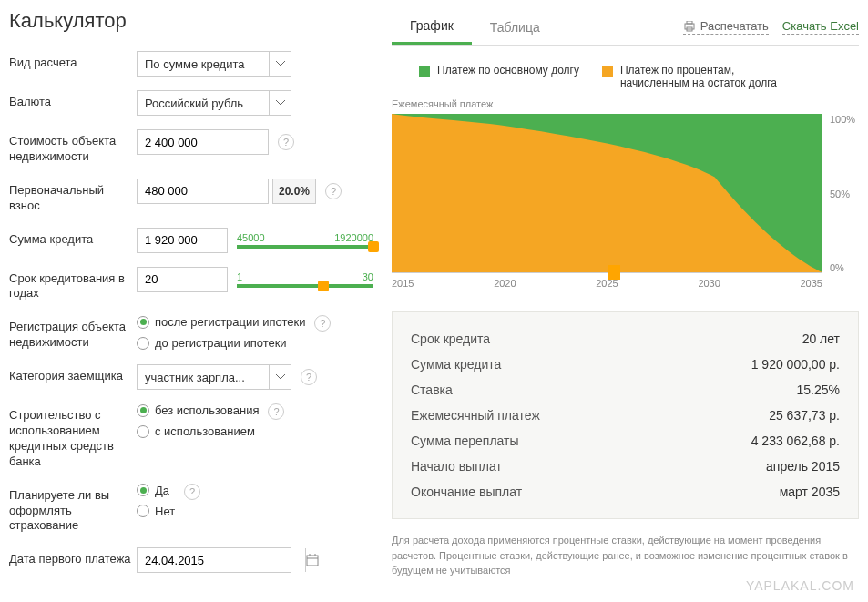  I want to click on construction-yes-radio: с использованием, so click(198, 432).